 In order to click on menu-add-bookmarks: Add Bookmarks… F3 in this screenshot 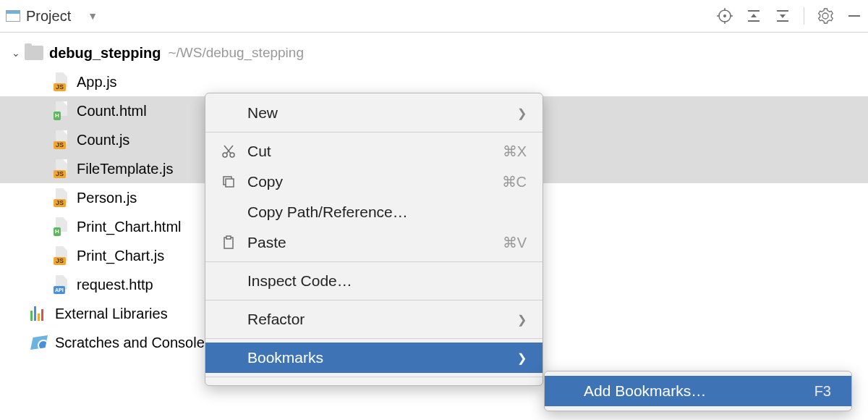, I will do `click(698, 391)`.